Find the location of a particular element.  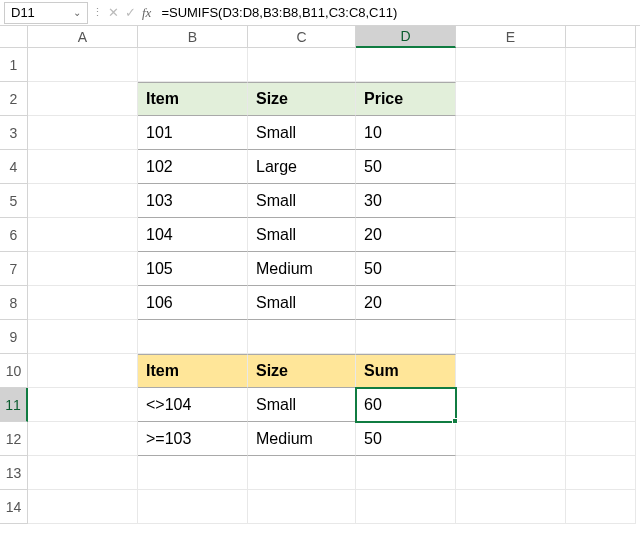

table1-cell: 20 is located at coordinates (406, 303).